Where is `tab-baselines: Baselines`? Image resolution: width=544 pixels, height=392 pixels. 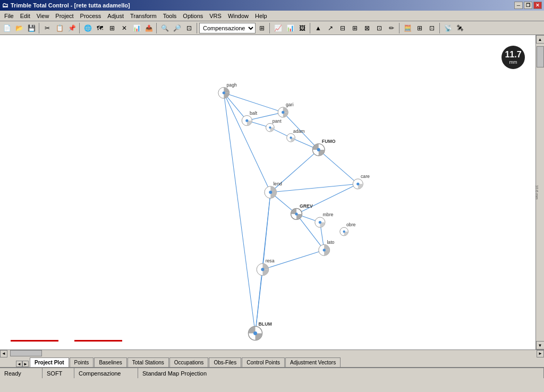
tab-baselines: Baselines is located at coordinates (110, 362).